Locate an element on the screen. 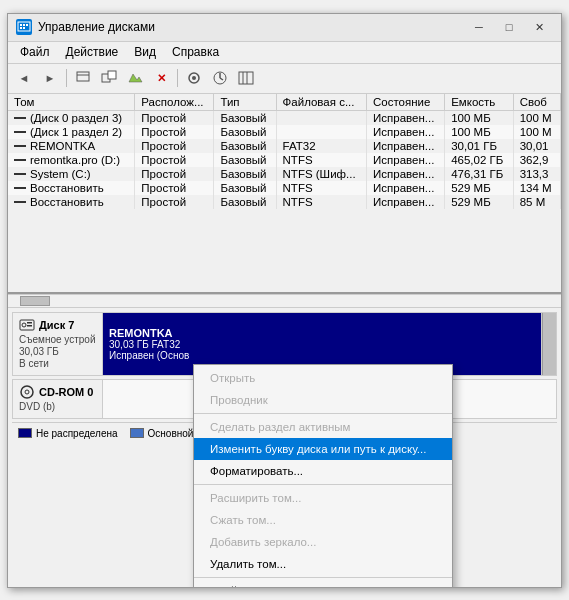 The height and width of the screenshot is (600, 569). col-tom: Том is located at coordinates (72, 102).